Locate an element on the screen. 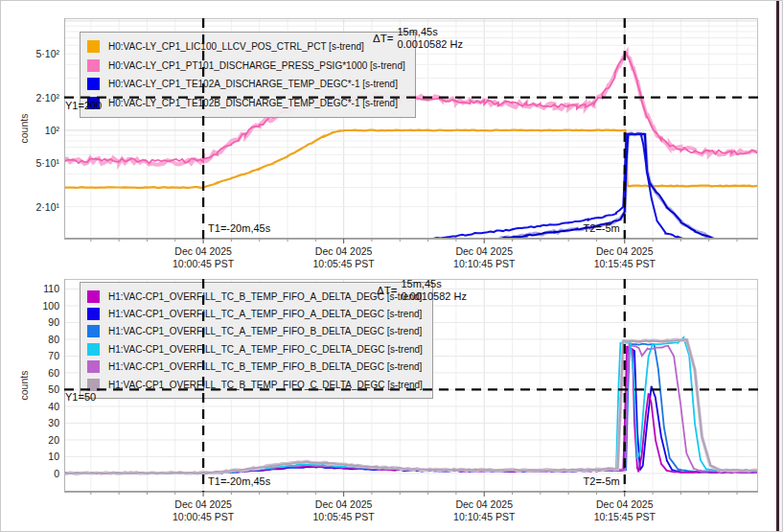 The width and height of the screenshot is (783, 532). legend-row: H1:VAC-CP1_OVERFILL_TC_B_TEMP_FIFO_C_DEL… is located at coordinates (255, 384).